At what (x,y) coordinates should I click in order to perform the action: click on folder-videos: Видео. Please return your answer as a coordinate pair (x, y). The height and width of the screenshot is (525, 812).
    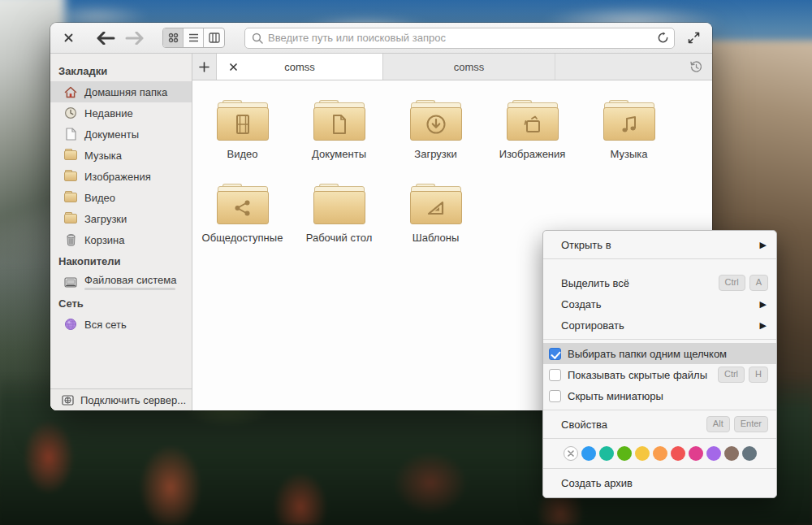
    Looking at the image, I should click on (242, 128).